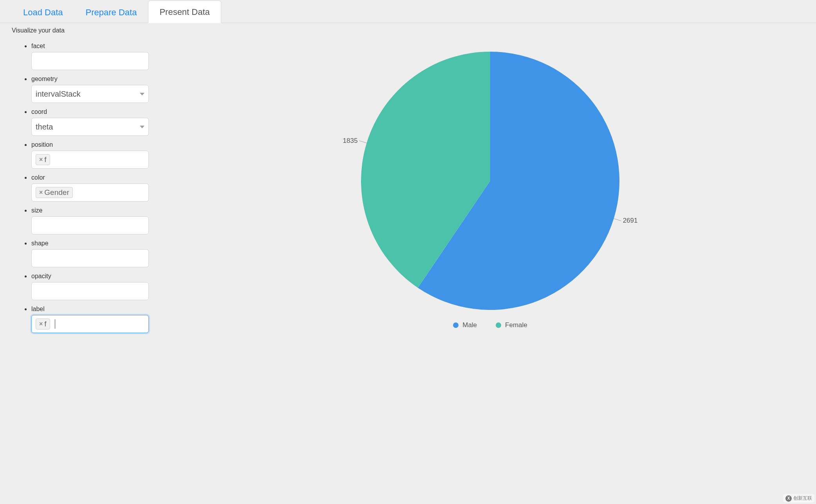 The height and width of the screenshot is (504, 816). What do you see at coordinates (55, 324) in the screenshot?
I see `text-cursor` at bounding box center [55, 324].